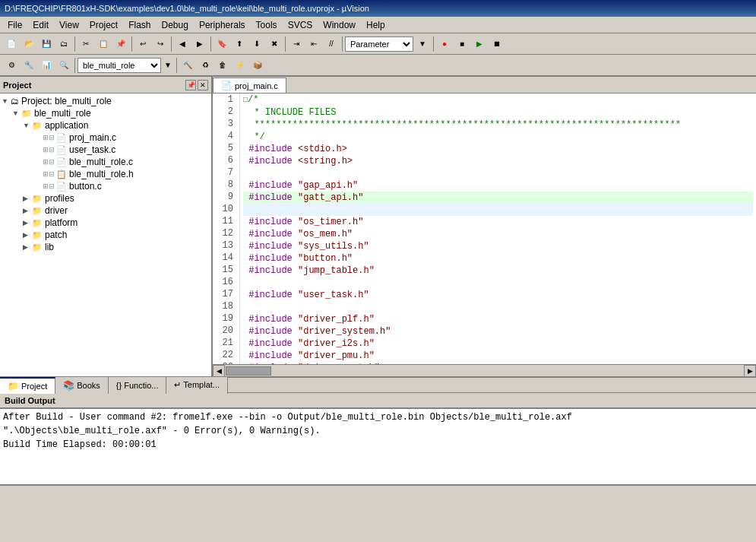 Image resolution: width=756 pixels, height=542 pixels. I want to click on file-icon-user_task_c: 📄, so click(62, 151).